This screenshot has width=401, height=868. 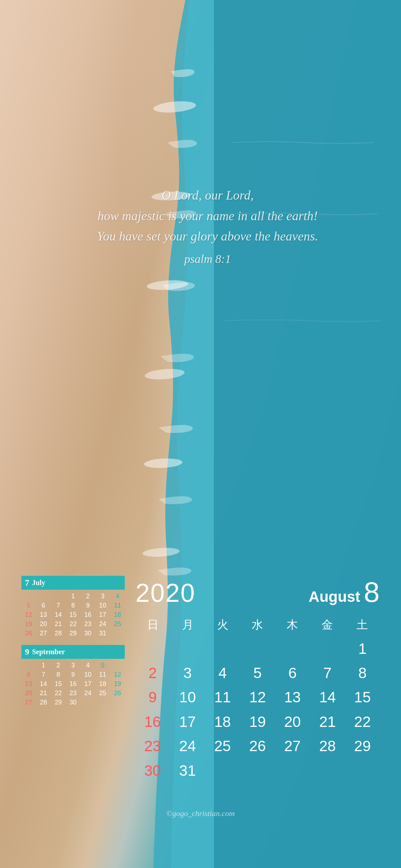 I want to click on mini-day: 19, so click(x=118, y=684).